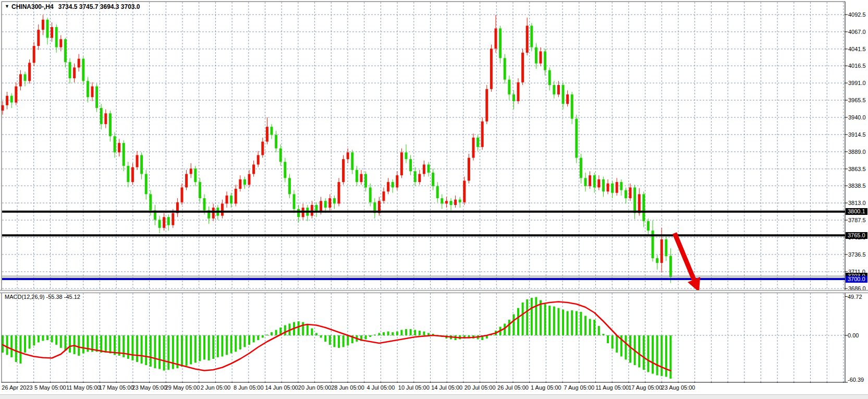 The height and width of the screenshot is (399, 868). What do you see at coordinates (858, 135) in the screenshot?
I see `price-axis-label: 3914.5` at bounding box center [858, 135].